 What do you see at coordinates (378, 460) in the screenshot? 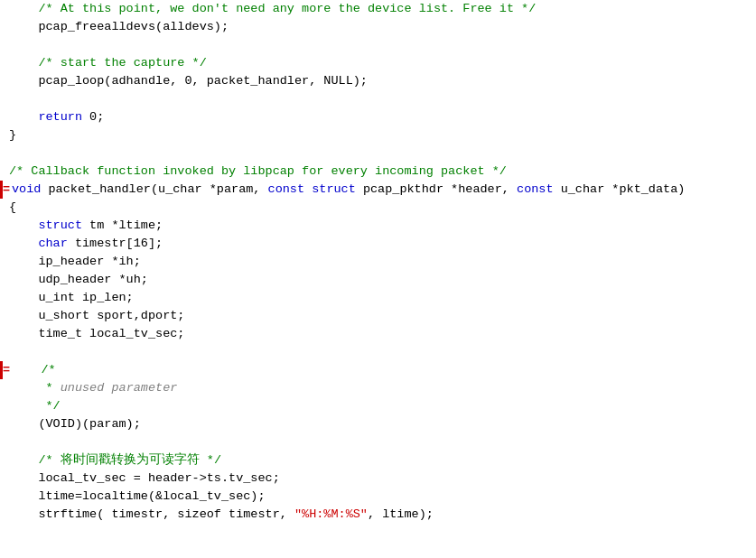
I see `code-line-26: /* 将时间戳转换为可读字符 */` at bounding box center [378, 460].